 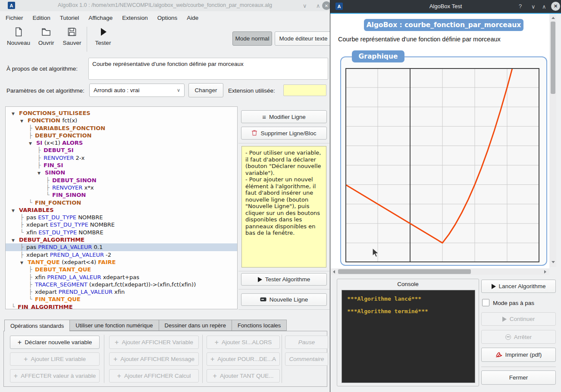 What do you see at coordinates (243, 359) in the screenshot?
I see `ajouter-pour-de-a-button: +Ajouter POUR...DE...A` at bounding box center [243, 359].